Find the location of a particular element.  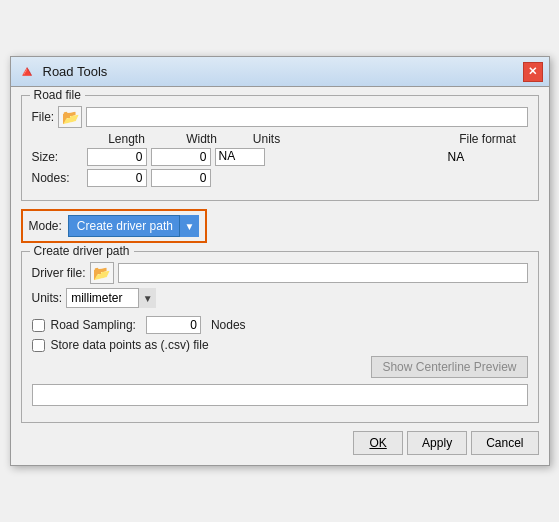

ok-button: OK is located at coordinates (378, 443).